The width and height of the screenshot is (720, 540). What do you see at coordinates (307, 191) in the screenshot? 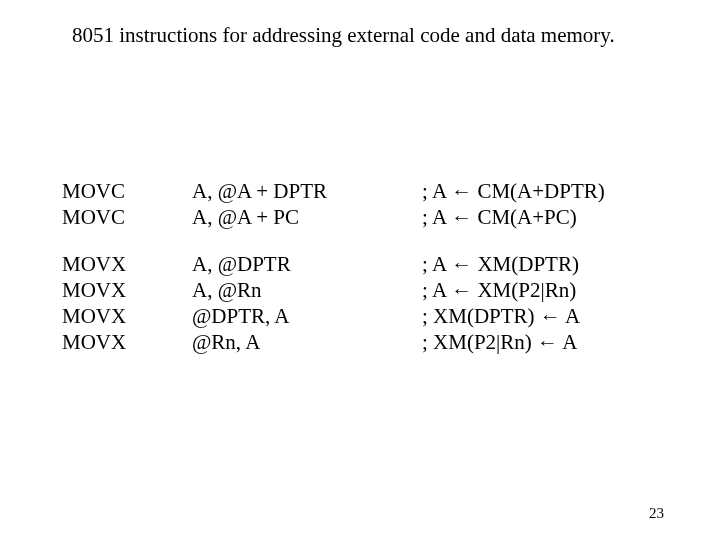
I see `operands-cell: A, @A + DPTR` at bounding box center [307, 191].